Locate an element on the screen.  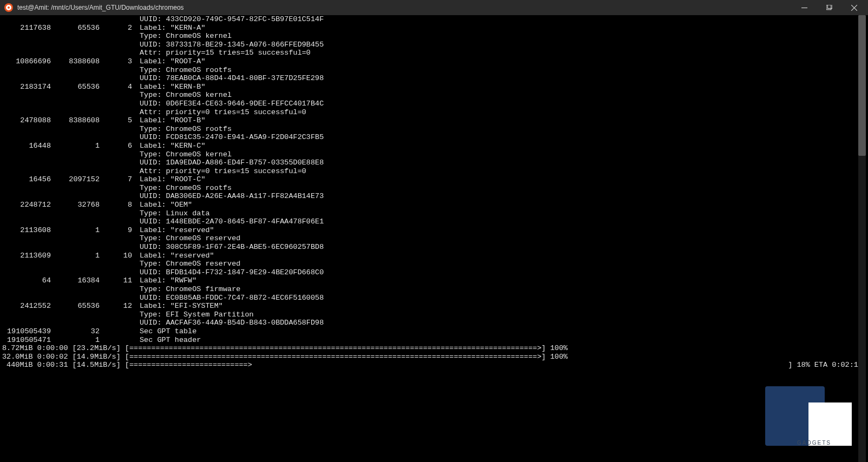
output-line: 2183174655364Label: "KERN-B" is located at coordinates (434, 87).